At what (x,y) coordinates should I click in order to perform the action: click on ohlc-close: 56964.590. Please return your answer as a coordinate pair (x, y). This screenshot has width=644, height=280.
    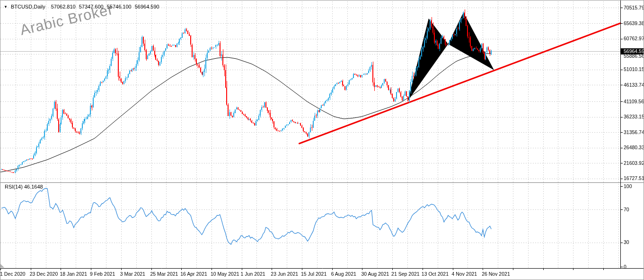
    Looking at the image, I should click on (147, 7).